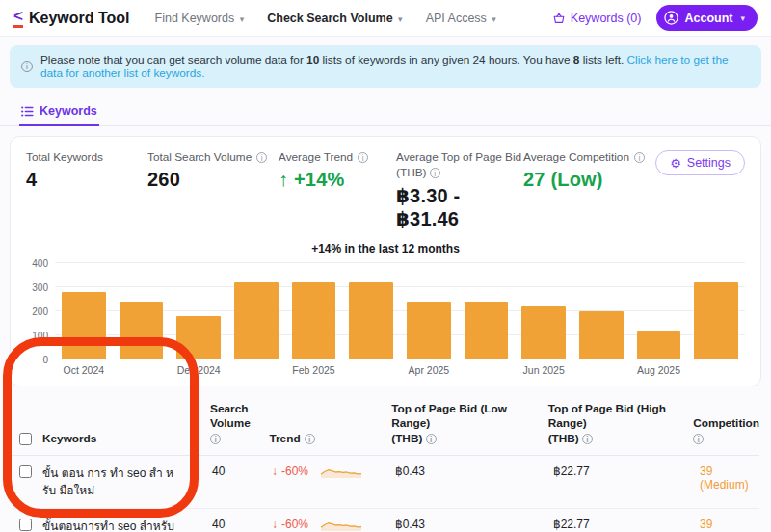 The width and height of the screenshot is (771, 532). What do you see at coordinates (40, 287) in the screenshot?
I see `y-tick-label: 300` at bounding box center [40, 287].